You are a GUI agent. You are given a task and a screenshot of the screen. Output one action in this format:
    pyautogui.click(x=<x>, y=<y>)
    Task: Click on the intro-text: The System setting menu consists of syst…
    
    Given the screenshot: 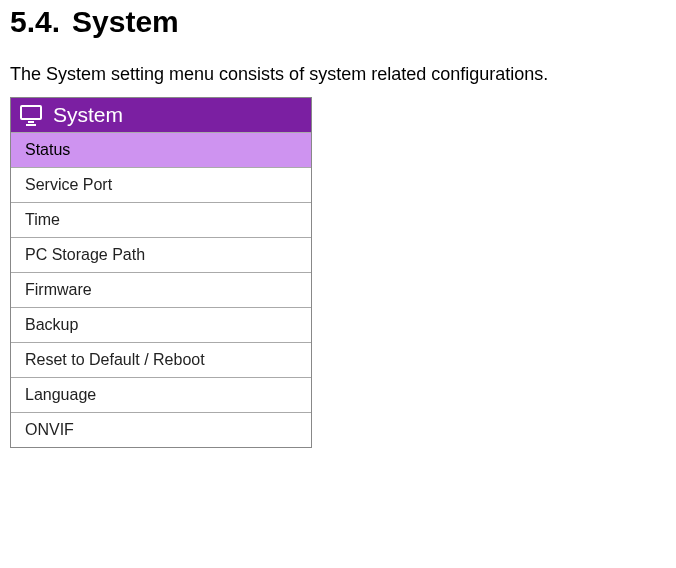 What is the action you would take?
    pyautogui.click(x=338, y=74)
    